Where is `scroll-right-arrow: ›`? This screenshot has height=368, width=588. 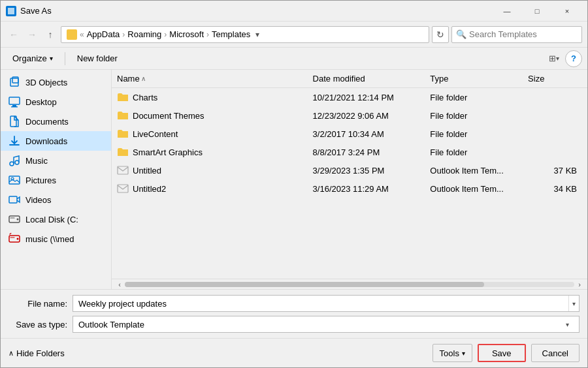
scroll-right-arrow: › is located at coordinates (580, 284).